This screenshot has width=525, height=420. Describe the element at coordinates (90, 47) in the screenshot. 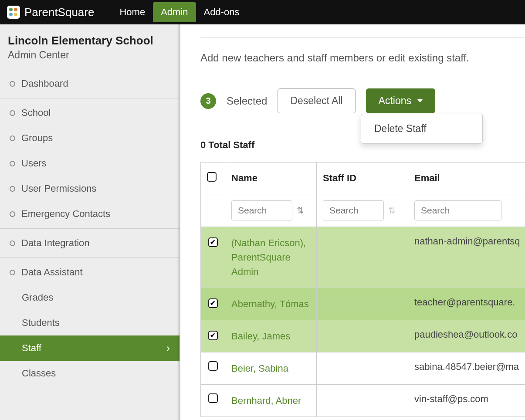

I see `sidebar-header: Lincoln Elementary School Admin Center` at that location.